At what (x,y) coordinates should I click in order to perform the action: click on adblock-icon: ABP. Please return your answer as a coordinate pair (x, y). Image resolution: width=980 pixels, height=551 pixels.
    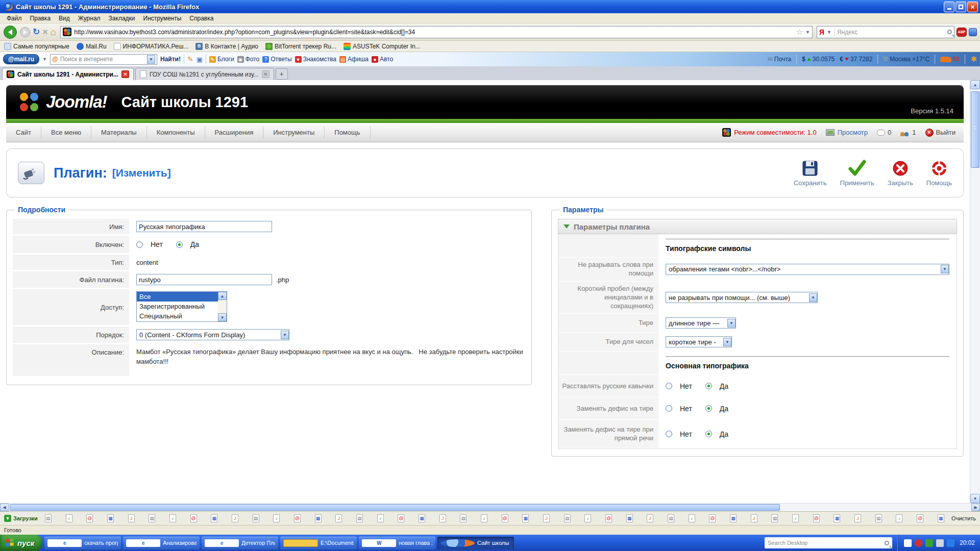
    Looking at the image, I should click on (962, 32).